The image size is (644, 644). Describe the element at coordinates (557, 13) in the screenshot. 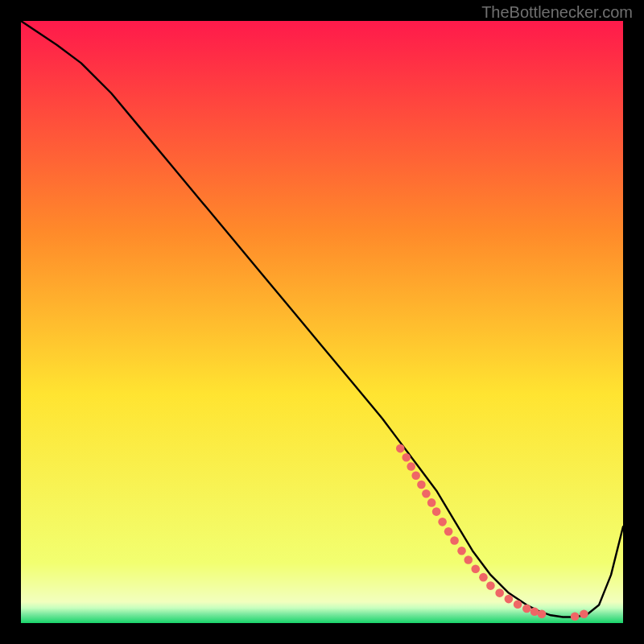

I see `watermark-text: TheBottlenecker.com` at that location.